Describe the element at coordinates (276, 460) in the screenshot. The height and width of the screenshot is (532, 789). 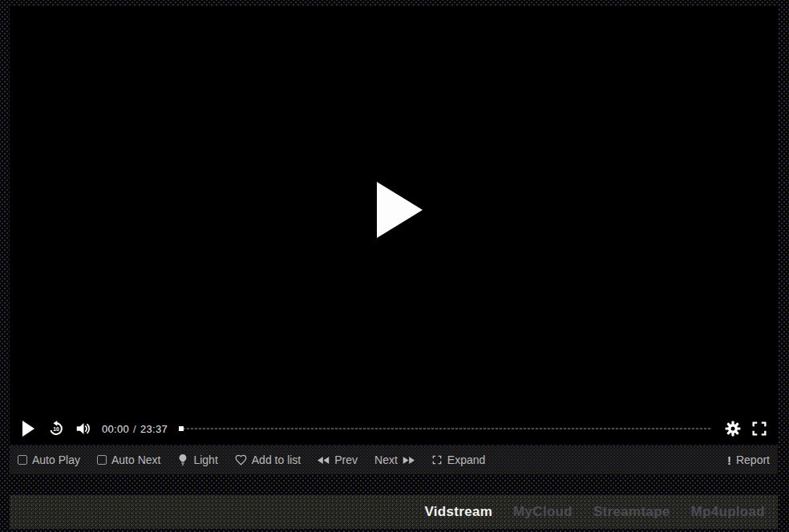
I see `add-to-list-label: Add to list` at that location.